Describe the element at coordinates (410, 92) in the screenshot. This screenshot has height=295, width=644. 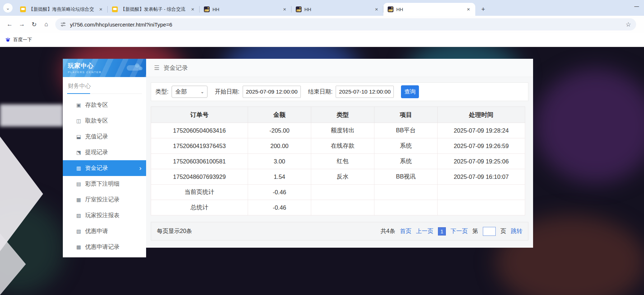
I see `query-button: 查询` at that location.